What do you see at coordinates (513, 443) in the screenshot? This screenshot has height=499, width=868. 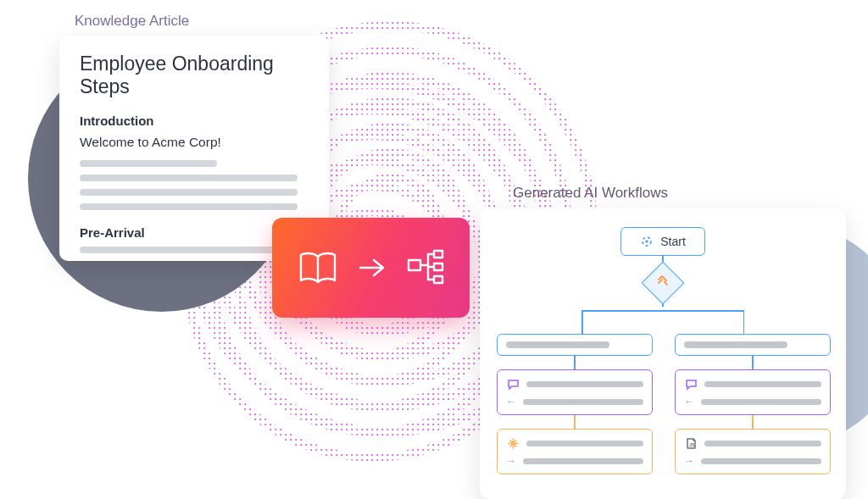 I see `sparkle-icon` at bounding box center [513, 443].